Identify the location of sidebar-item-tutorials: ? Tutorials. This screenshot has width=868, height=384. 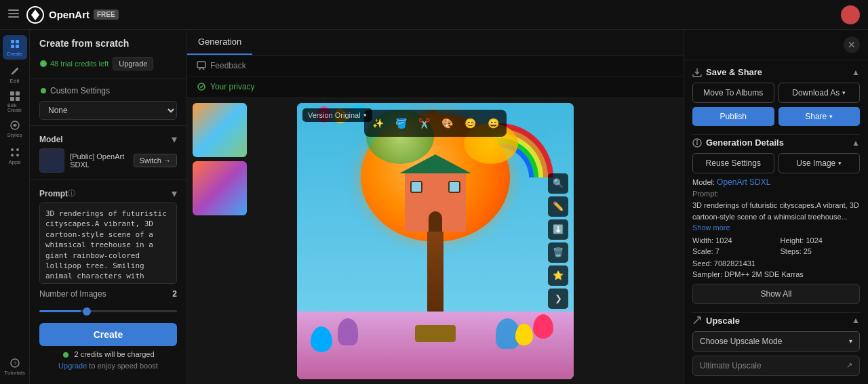
(15, 366).